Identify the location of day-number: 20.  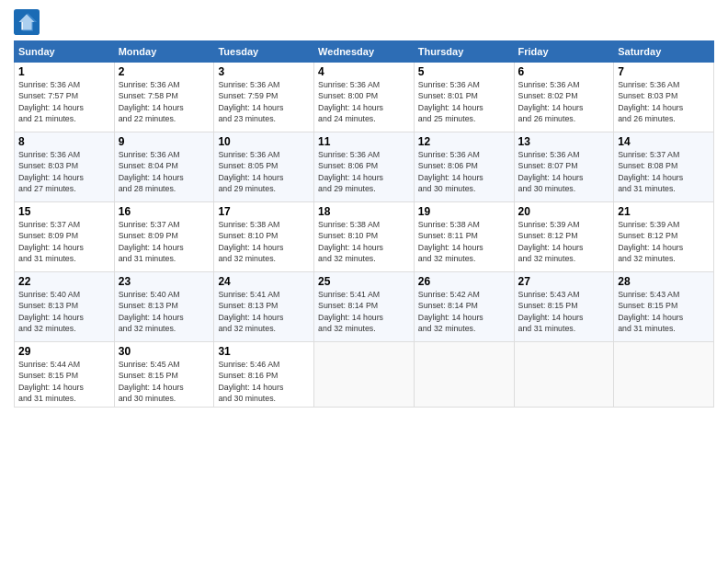
(564, 212).